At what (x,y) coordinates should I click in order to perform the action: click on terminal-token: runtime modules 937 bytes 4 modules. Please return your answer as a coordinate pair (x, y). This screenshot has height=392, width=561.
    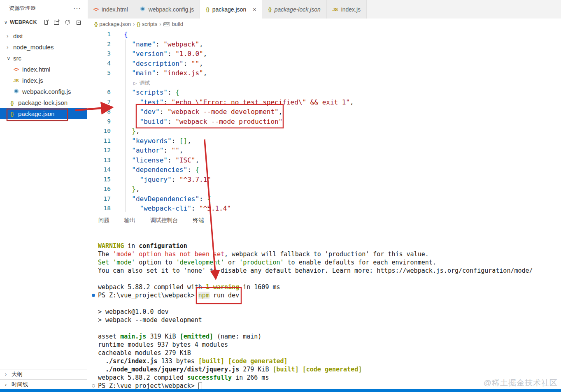
    Looking at the image, I should click on (163, 345).